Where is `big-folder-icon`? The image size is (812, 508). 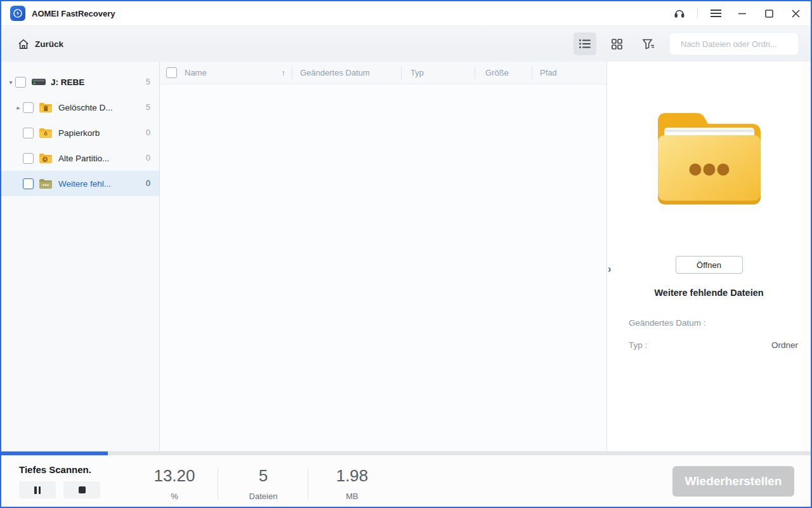 big-folder-icon is located at coordinates (709, 158).